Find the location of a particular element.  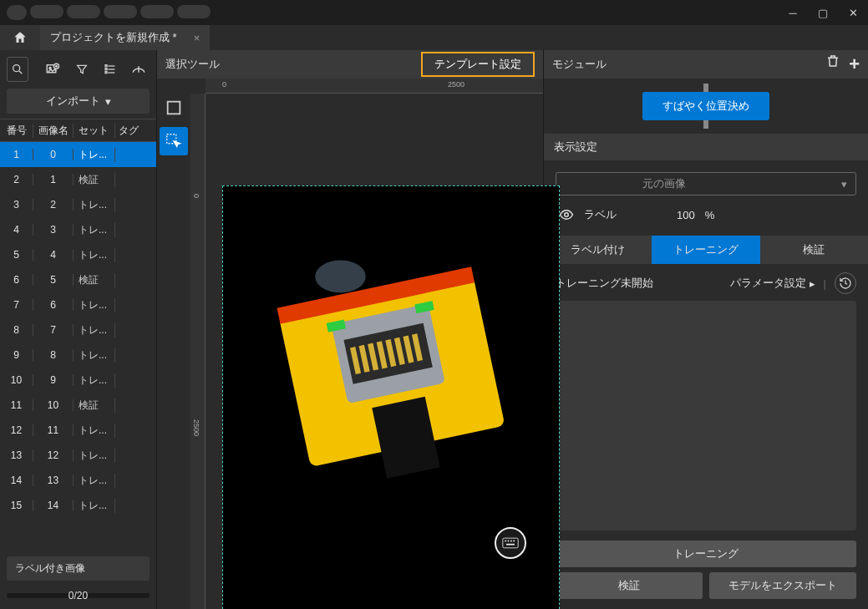

import-label: インポート is located at coordinates (74, 101).